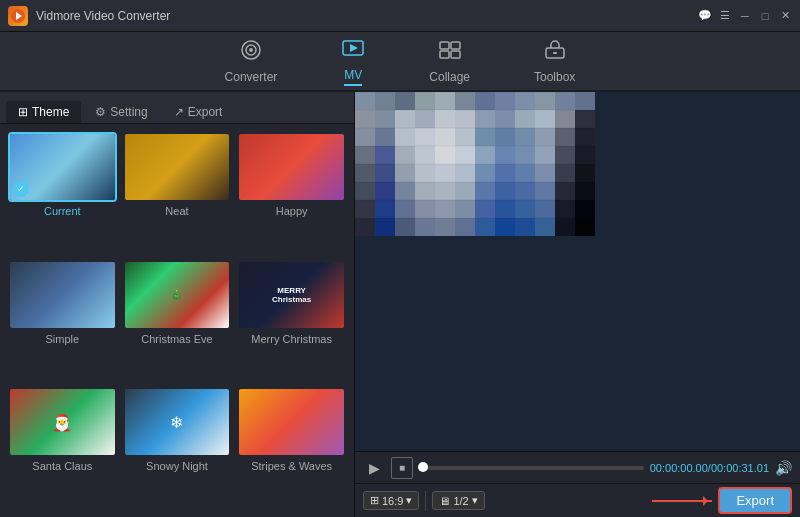 Image resolution: width=800 pixels, height=517 pixels. What do you see at coordinates (450, 62) in the screenshot?
I see `nav-item-collage: Collage` at bounding box center [450, 62].